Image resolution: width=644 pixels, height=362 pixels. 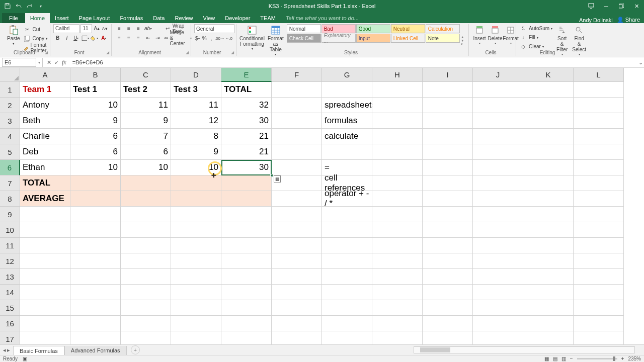 What do you see at coordinates (548, 168) in the screenshot?
I see `cell-K6` at bounding box center [548, 168].